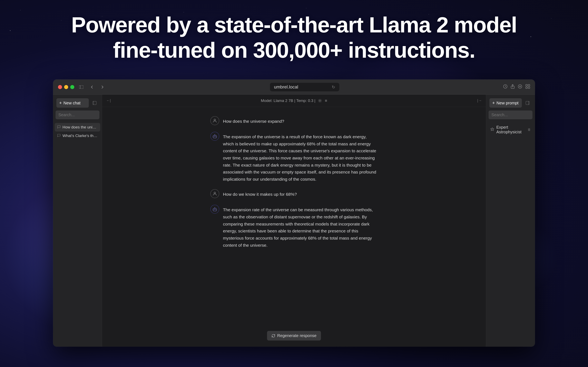  What do you see at coordinates (300, 121) in the screenshot?
I see `message-text: How does the universe expand?` at bounding box center [300, 121].